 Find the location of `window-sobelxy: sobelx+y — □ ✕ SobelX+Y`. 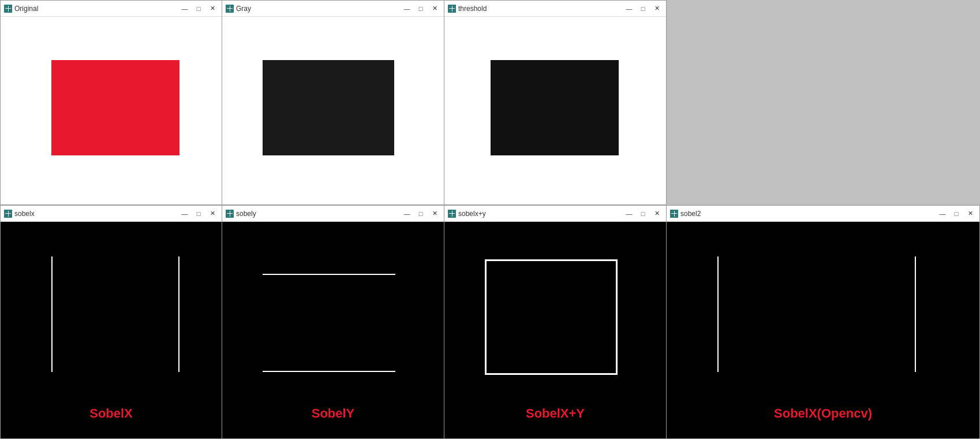

window-sobelxy: sobelx+y — □ ✕ SobelX+Y is located at coordinates (555, 322).